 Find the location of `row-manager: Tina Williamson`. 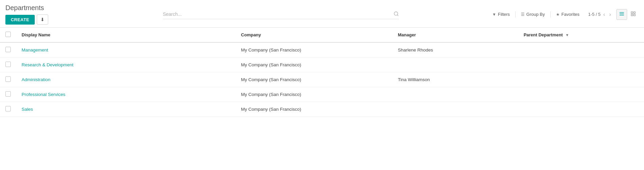

row-manager: Tina Williamson is located at coordinates (455, 80).